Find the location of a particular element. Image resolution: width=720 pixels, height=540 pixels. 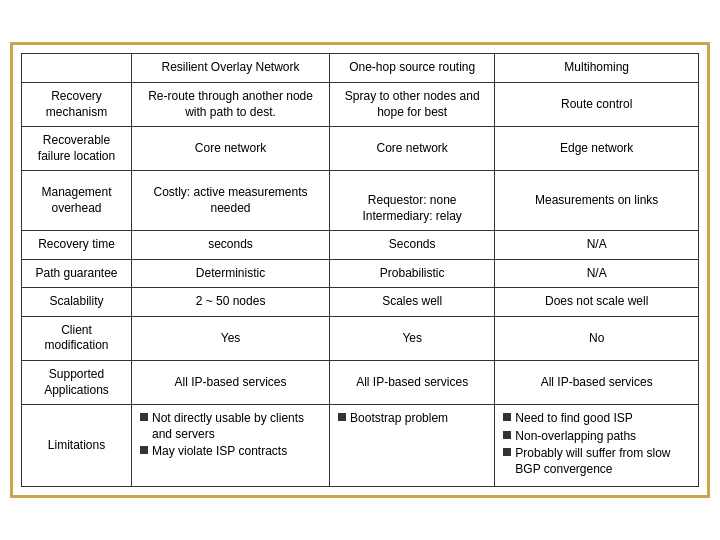

cell-resilient: Deterministic is located at coordinates (231, 274).